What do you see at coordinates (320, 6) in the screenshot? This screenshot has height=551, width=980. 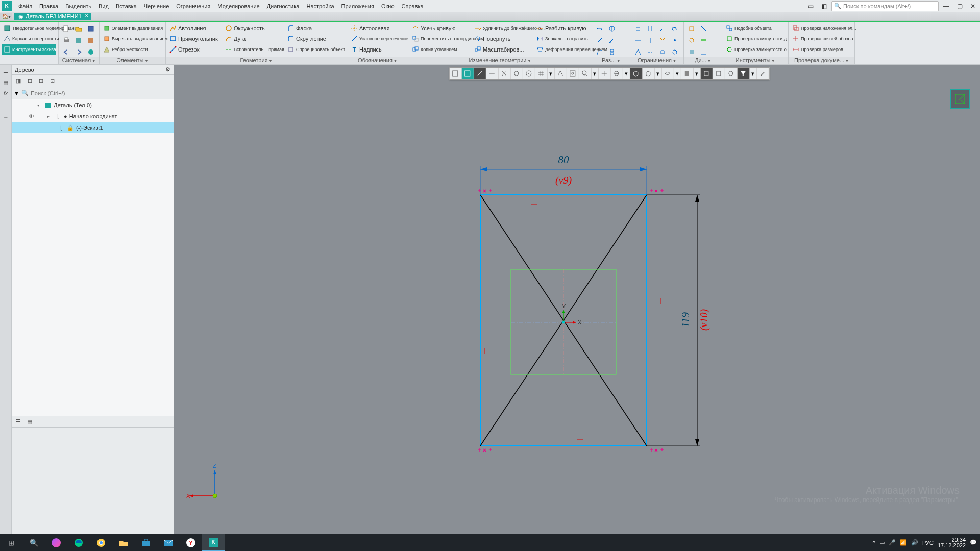 I see `menu-settings: Настройка` at bounding box center [320, 6].